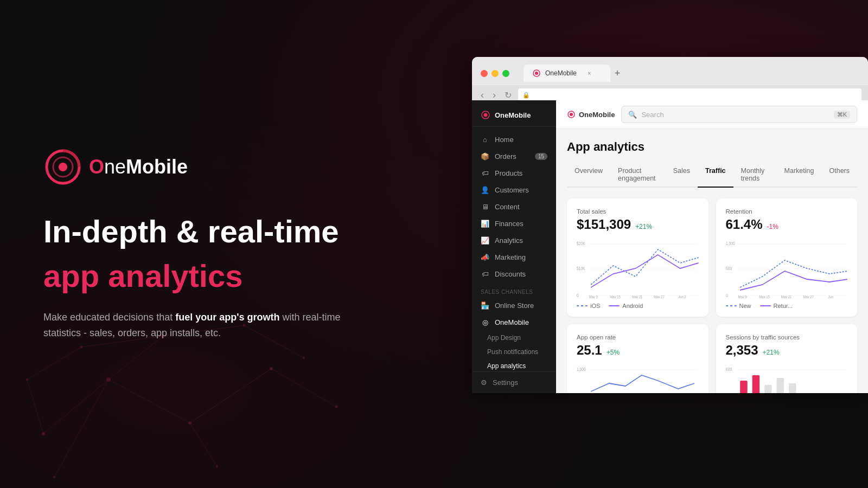 This screenshot has height=488, width=868. I want to click on app-open-rate-card: App open rate 25.1 +5% 1,000, so click(638, 359).